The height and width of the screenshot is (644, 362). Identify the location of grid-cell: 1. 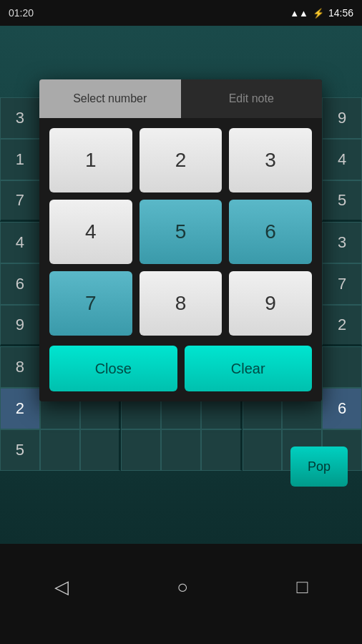
(20, 160).